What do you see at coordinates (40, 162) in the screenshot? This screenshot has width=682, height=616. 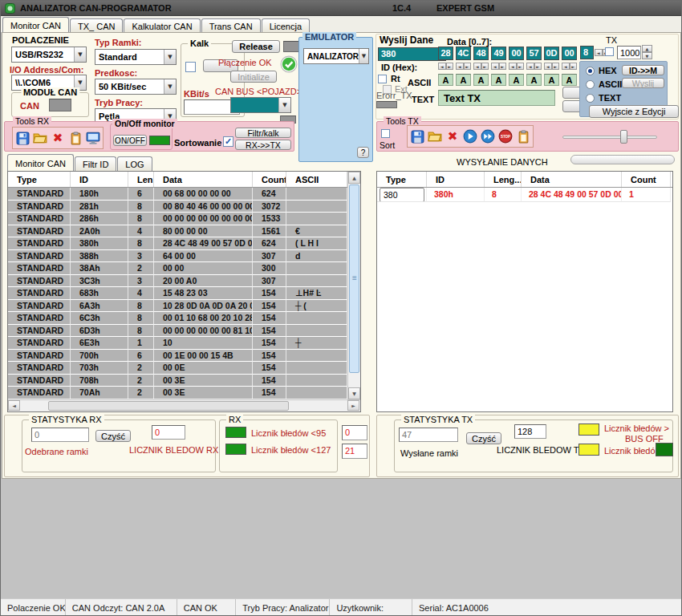 I see `rxtab-monitor-can: Monitor CAN` at bounding box center [40, 162].